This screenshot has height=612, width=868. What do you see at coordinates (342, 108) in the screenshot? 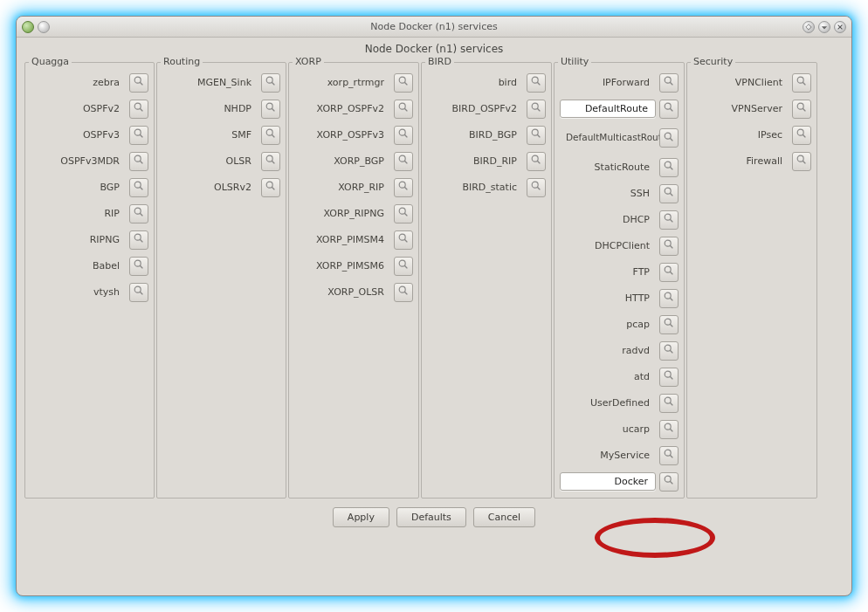
I see `service-toggle-xorp_ospfv2: XORP_OSPFv2` at bounding box center [342, 108].